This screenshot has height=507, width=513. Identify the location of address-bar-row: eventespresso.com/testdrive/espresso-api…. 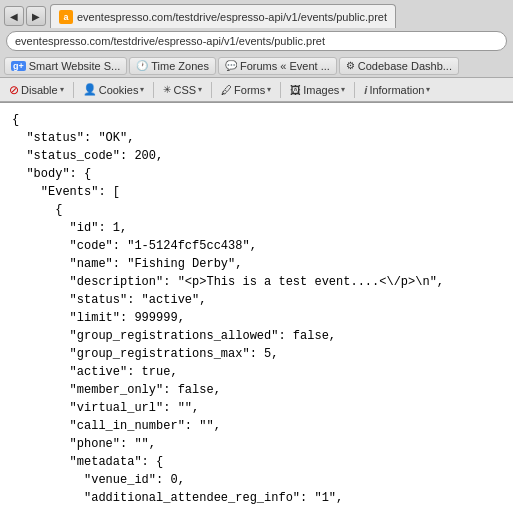
(256, 41).